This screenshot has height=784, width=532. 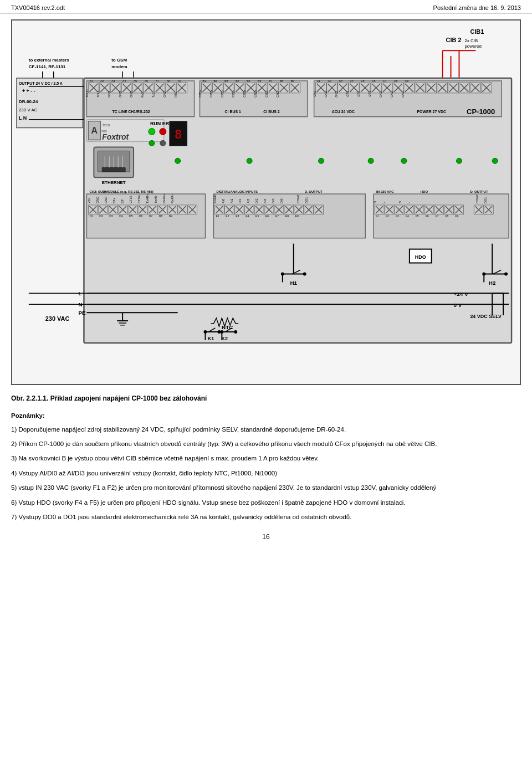 I want to click on svg-text: +27V, so click(x=370, y=94).